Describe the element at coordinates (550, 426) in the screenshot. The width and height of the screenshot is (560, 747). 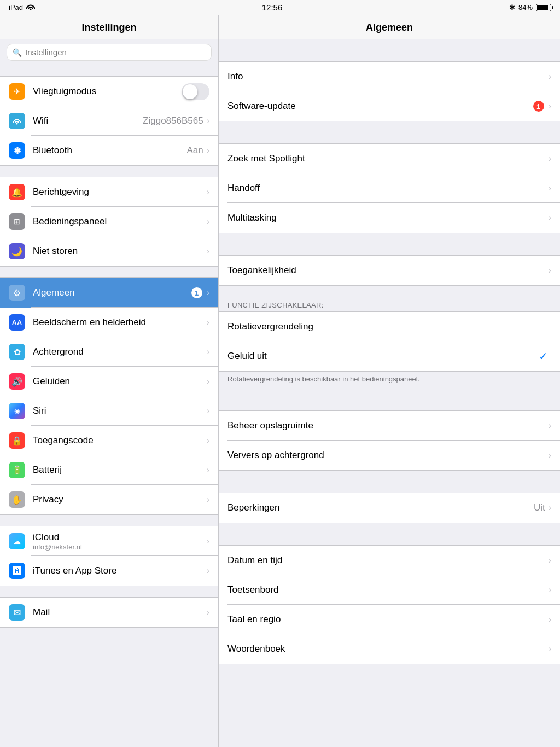
I see `beheer-chevron: ›` at that location.